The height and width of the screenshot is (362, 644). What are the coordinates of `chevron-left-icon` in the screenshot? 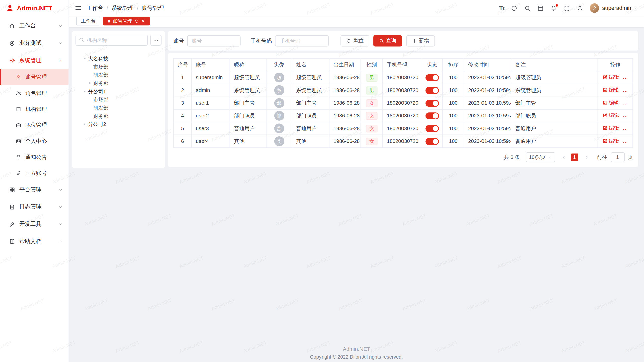 It's located at (564, 157).